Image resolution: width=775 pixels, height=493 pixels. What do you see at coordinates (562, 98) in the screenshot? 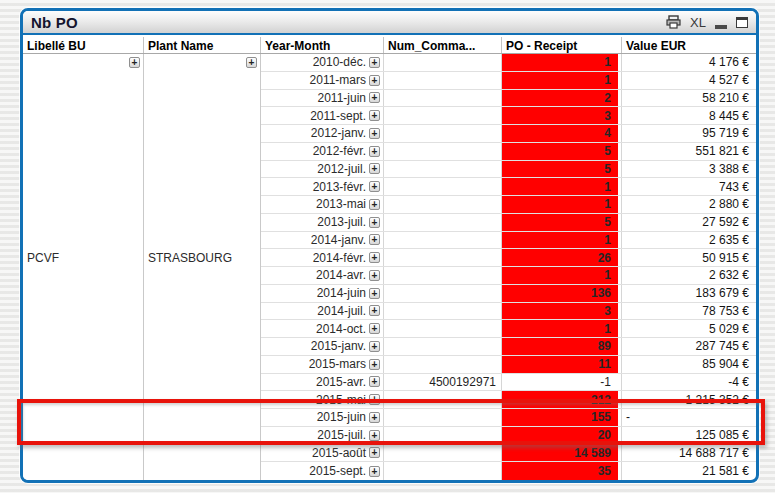
I see `po-receipt-cell: 2` at bounding box center [562, 98].